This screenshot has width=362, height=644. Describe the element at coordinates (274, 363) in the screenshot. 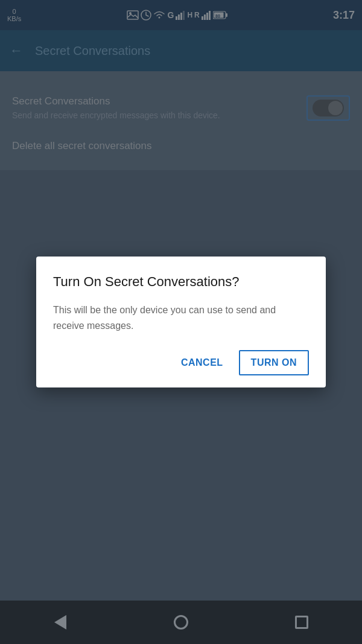

I see `turn-on-button: TURN ON` at that location.